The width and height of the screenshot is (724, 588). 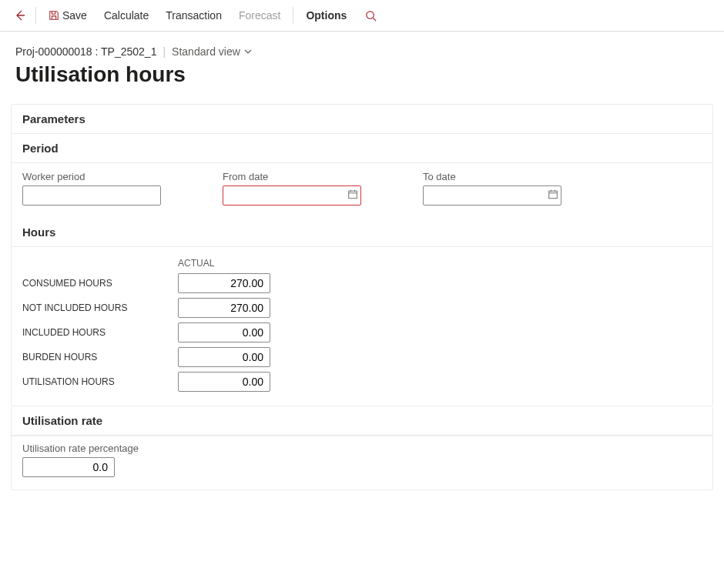 What do you see at coordinates (92, 195) in the screenshot?
I see `worker-period-input` at bounding box center [92, 195].